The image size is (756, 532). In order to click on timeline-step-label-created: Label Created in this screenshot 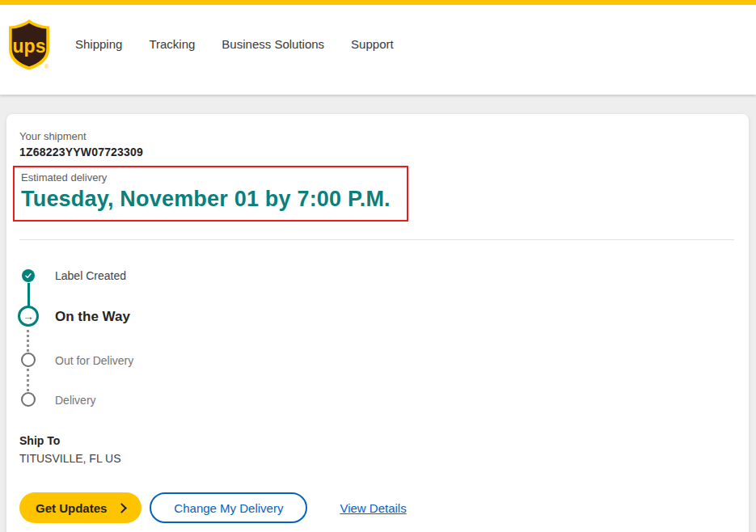, I will do `click(91, 276)`.